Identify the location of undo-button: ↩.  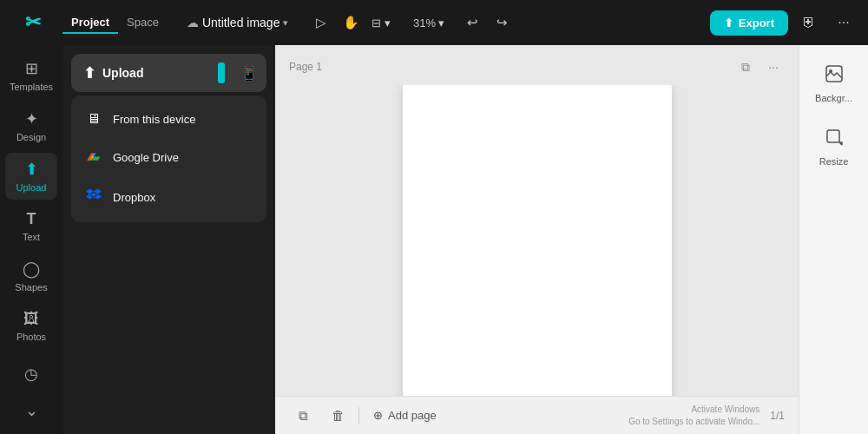
(472, 23).